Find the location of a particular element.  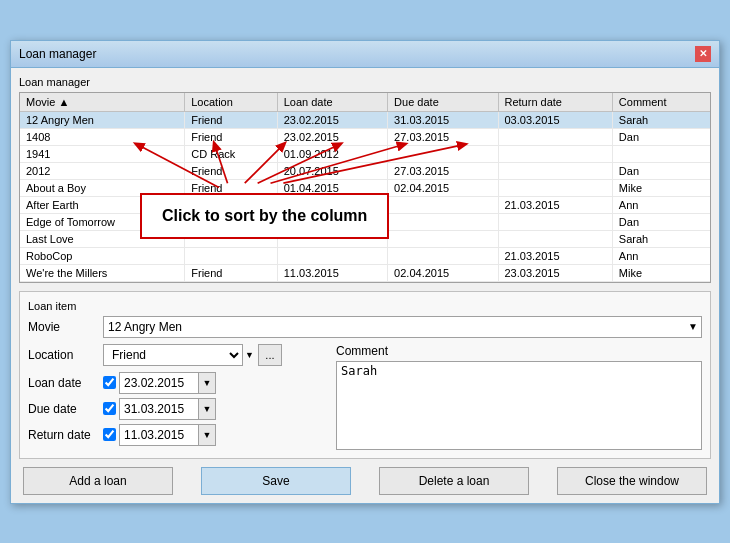

location-row: Location Friend ▼ ... is located at coordinates (178, 355).